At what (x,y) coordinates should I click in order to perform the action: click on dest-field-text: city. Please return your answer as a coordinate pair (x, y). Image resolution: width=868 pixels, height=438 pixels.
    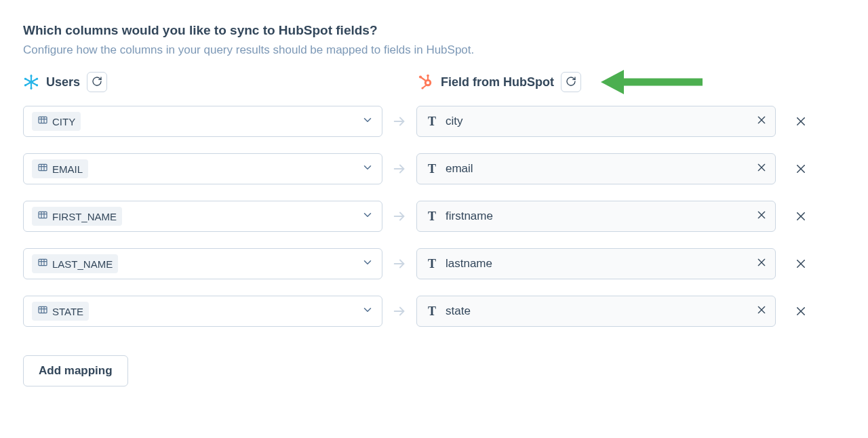
    Looking at the image, I should click on (454, 121).